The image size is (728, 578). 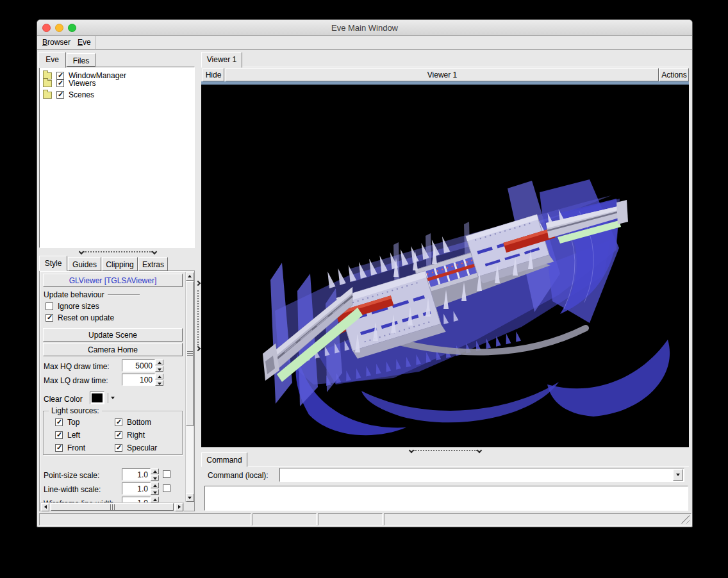 I want to click on max-hq-spinner, so click(x=159, y=365).